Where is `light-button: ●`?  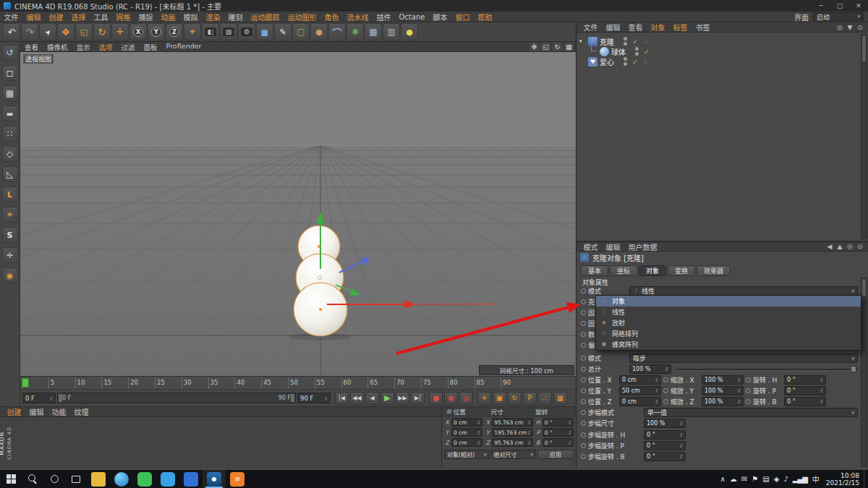 light-button: ● is located at coordinates (409, 32).